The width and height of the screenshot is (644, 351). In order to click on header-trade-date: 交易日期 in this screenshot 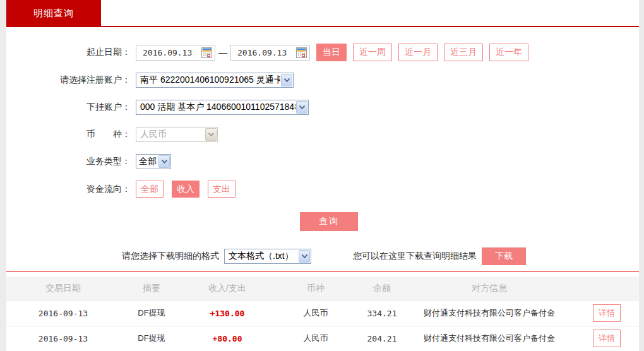, I will do `click(63, 289)`.